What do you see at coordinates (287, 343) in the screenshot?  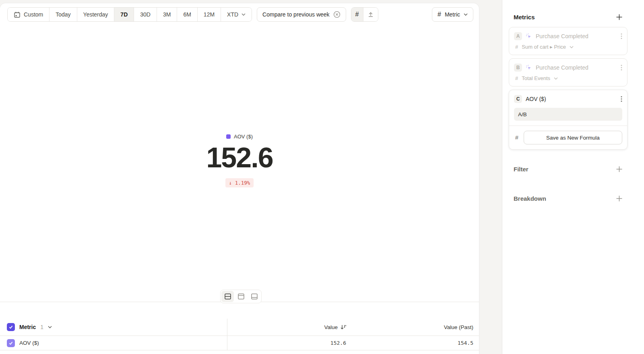 I see `value-cell: 152.6` at bounding box center [287, 343].